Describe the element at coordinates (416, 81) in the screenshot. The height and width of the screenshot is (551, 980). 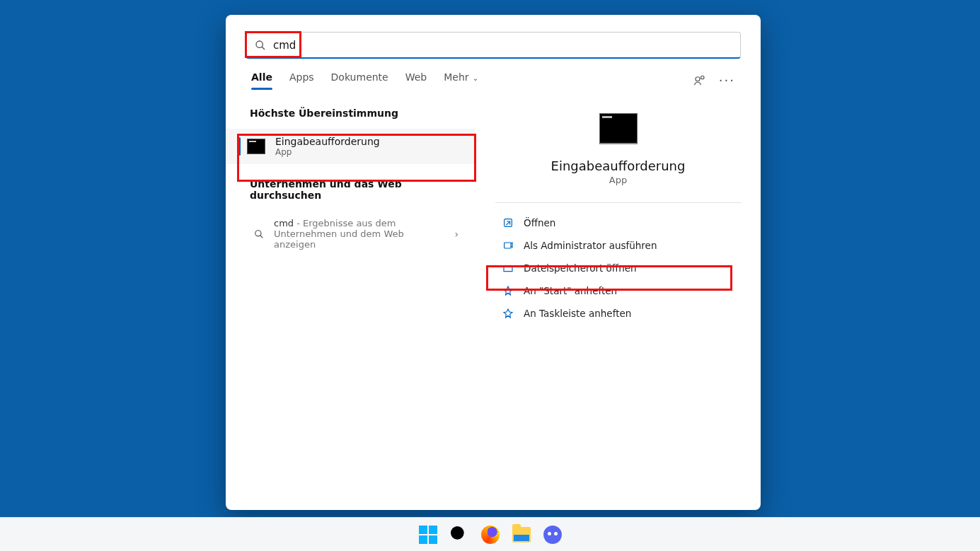
I see `tab-web: Web` at that location.